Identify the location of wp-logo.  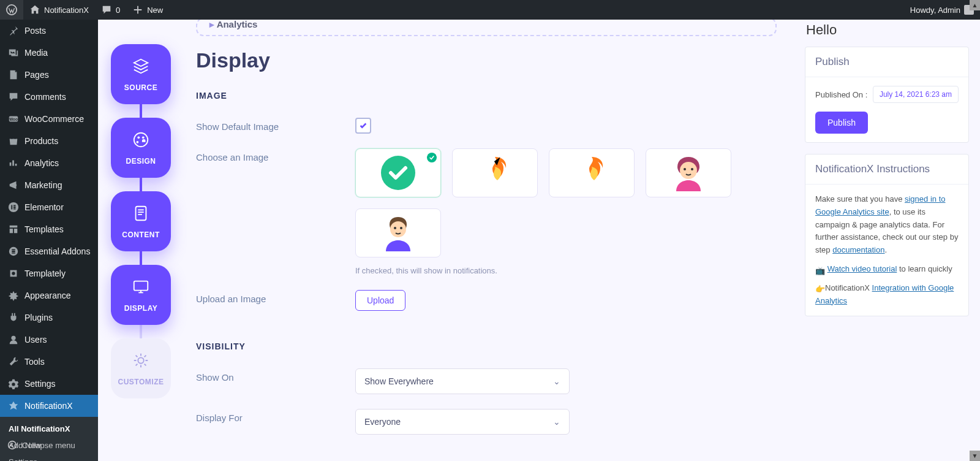
(12, 10).